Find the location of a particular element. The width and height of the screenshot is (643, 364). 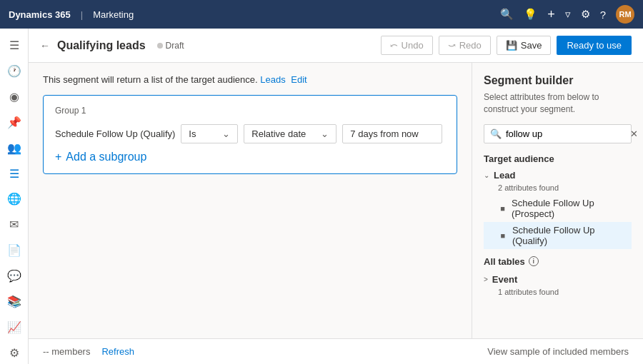

search-box: 🔍 ✕ is located at coordinates (557, 134).